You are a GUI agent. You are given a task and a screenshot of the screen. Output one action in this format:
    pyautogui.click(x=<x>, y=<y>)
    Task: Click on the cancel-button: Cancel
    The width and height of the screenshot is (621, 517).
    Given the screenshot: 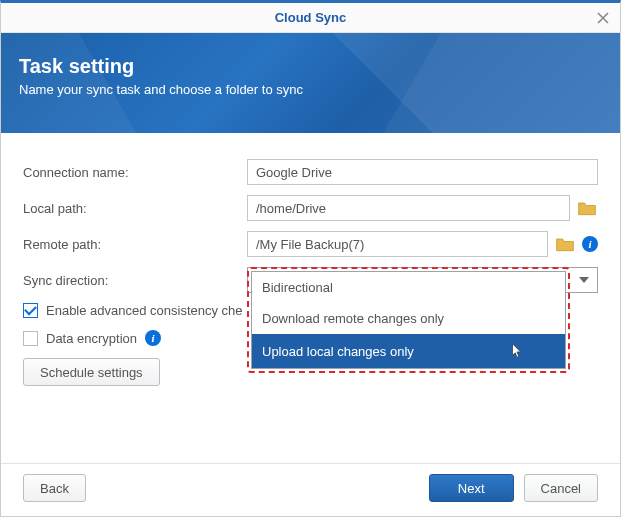 What is the action you would take?
    pyautogui.click(x=561, y=488)
    